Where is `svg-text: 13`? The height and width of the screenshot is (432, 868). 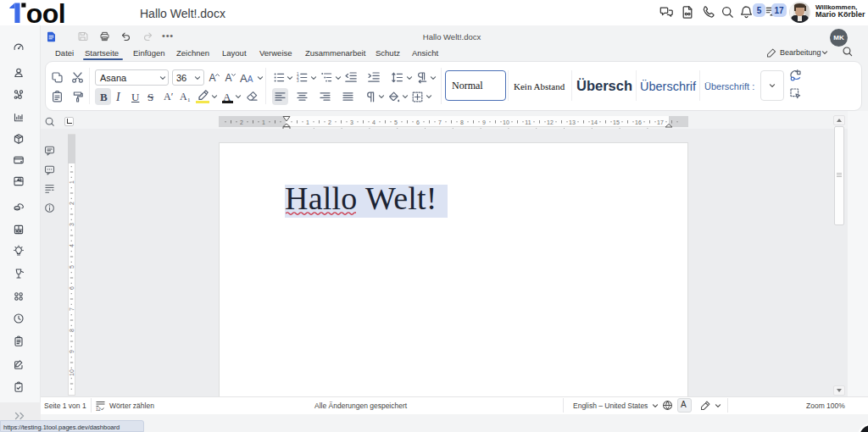 svg-text: 13 is located at coordinates (572, 122).